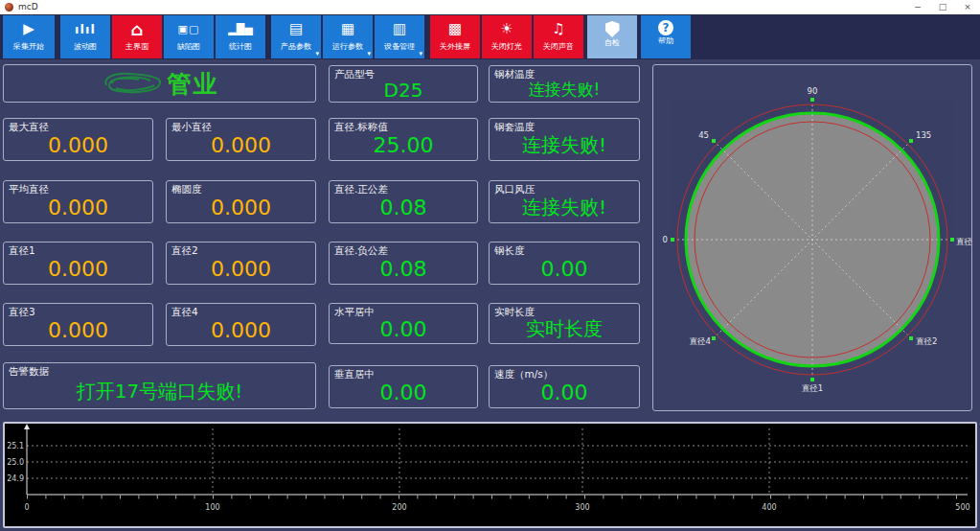 The height and width of the screenshot is (531, 980). I want to click on gauge-diameter-label: 直径4, so click(700, 341).